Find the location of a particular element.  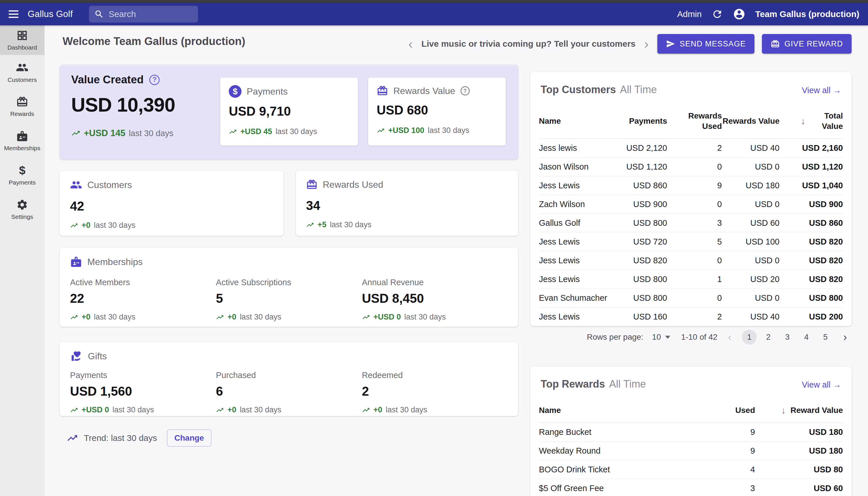

col-header-payments: Payments is located at coordinates (638, 121).